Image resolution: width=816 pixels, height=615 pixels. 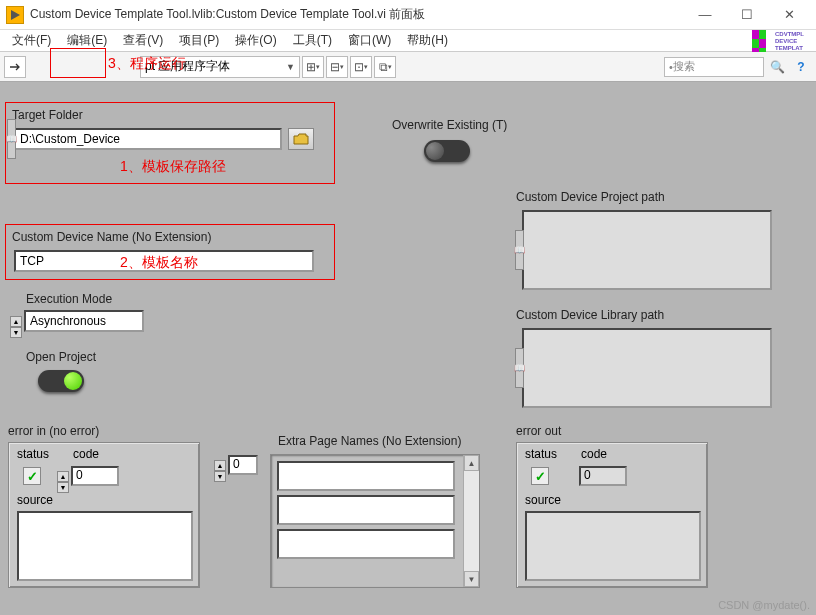 What do you see at coordinates (764, 605) in the screenshot?
I see `watermark: CSDN @mydate().` at bounding box center [764, 605].